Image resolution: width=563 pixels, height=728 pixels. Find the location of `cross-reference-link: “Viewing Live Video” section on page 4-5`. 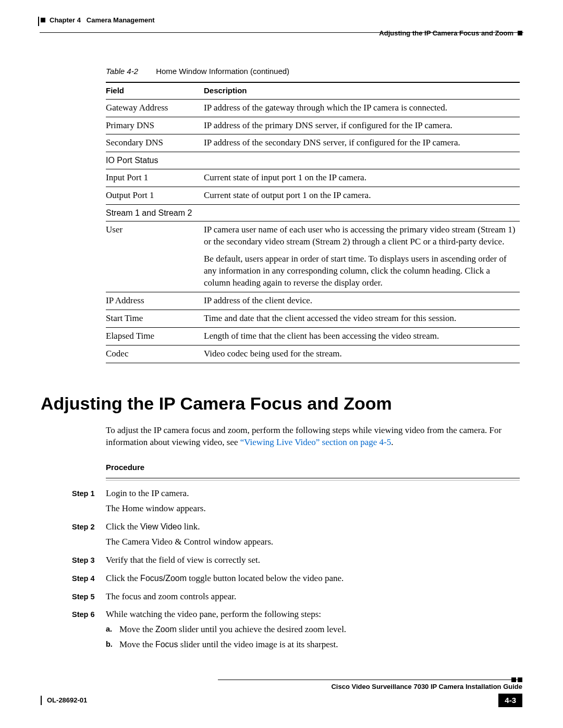

cross-reference-link: “Viewing Live Video” section on page 4-5 is located at coordinates (316, 442).